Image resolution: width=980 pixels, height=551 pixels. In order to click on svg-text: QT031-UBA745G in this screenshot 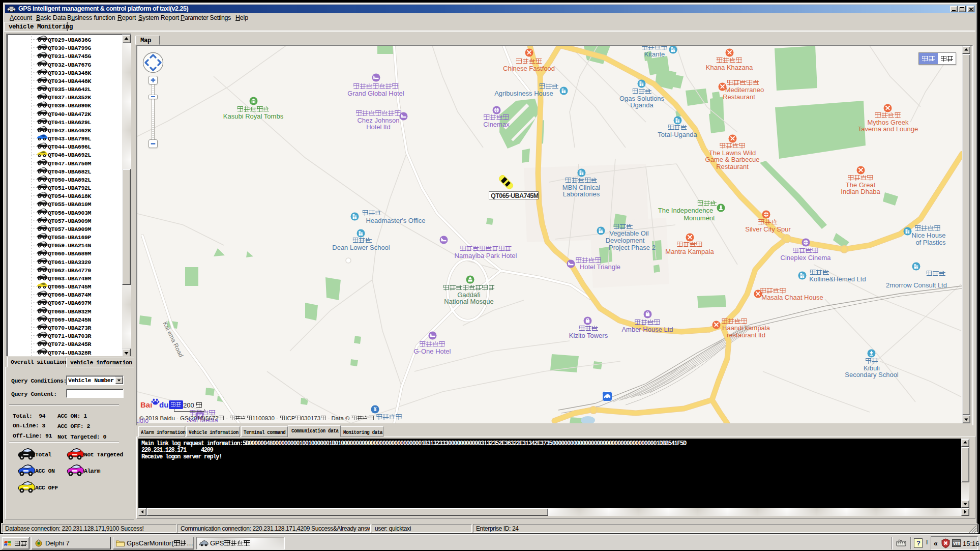, I will do `click(70, 56)`.